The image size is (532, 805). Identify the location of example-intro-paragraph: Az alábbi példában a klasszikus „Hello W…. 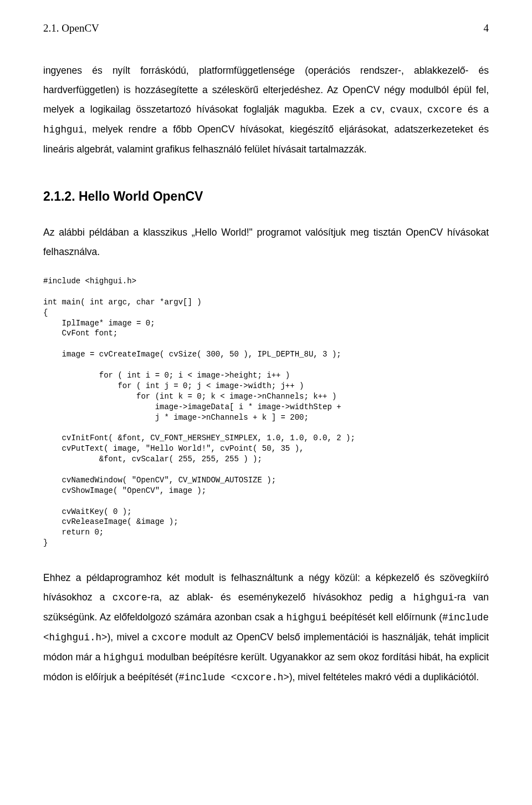
(266, 242).